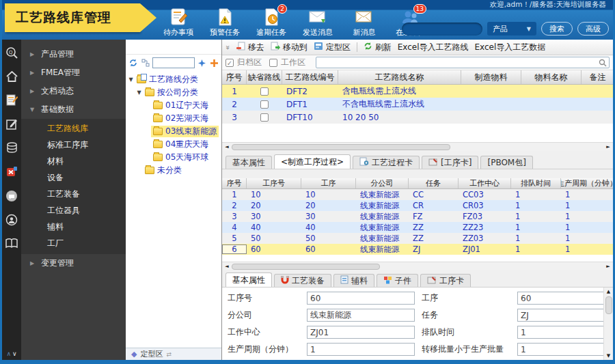 This screenshot has height=364, width=615. What do you see at coordinates (169, 354) in the screenshot?
I see `panel-toggle-icon: ⇄` at bounding box center [169, 354].